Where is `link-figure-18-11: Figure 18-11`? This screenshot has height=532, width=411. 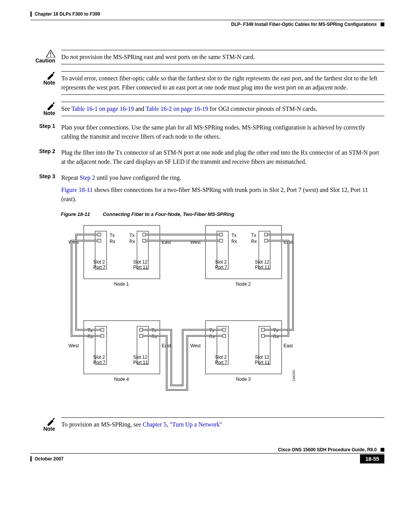
link-figure-18-11: Figure 18-11 is located at coordinates (77, 190).